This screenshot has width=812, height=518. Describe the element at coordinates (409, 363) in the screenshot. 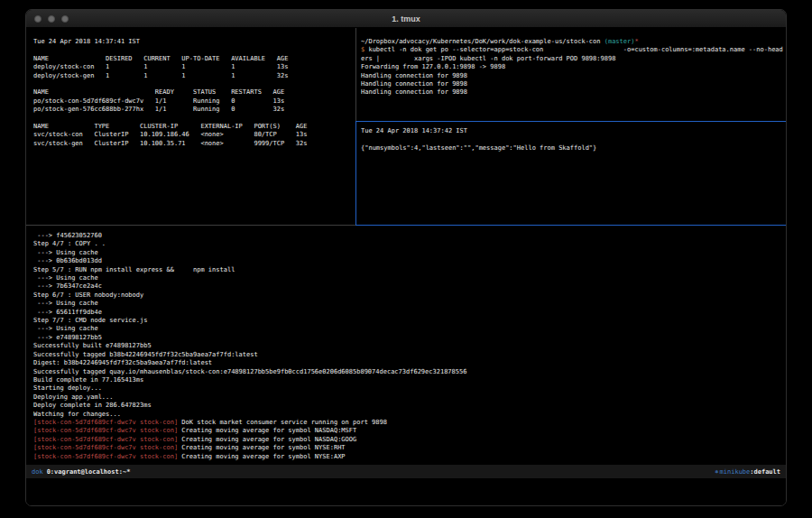

I see `terminal-line: Digest: b38b42246945fd7f32c5ba9aea7af7fd…` at that location.